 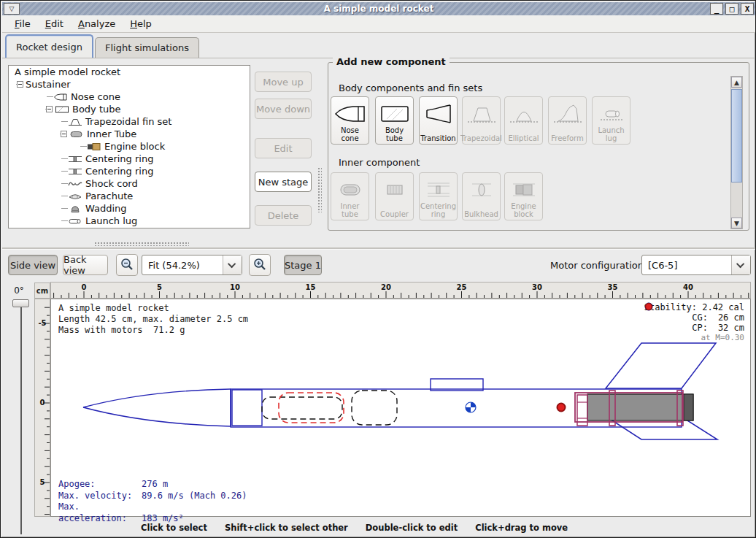 What do you see at coordinates (737, 223) in the screenshot?
I see `scroll-down-icon: ▼` at bounding box center [737, 223].